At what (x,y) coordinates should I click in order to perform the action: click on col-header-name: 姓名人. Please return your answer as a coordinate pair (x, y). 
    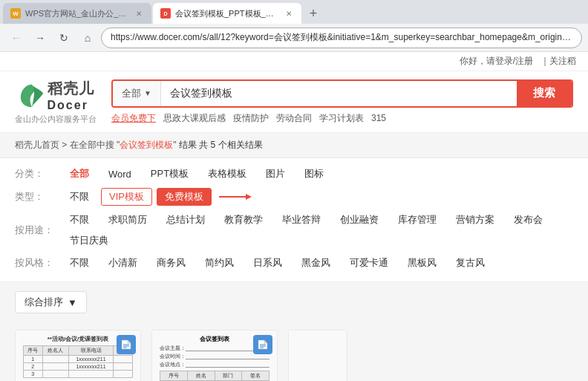
    Looking at the image, I should click on (55, 351).